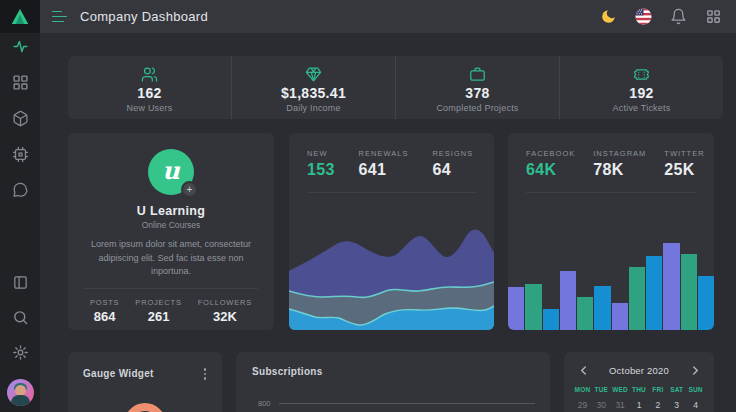  What do you see at coordinates (696, 405) in the screenshot?
I see `calendar-date: 4` at bounding box center [696, 405].